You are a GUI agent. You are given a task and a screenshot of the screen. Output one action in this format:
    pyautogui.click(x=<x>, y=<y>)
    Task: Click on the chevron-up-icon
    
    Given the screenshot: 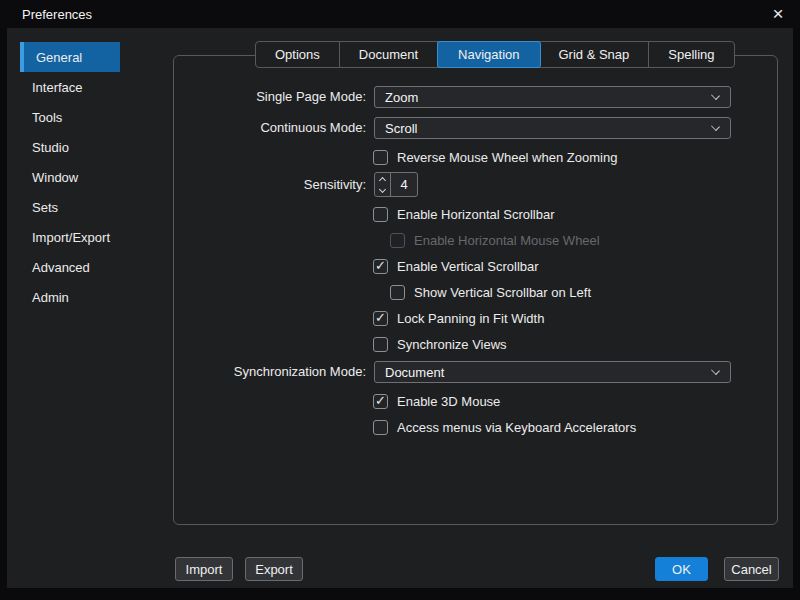 What is the action you would take?
    pyautogui.click(x=382, y=179)
    